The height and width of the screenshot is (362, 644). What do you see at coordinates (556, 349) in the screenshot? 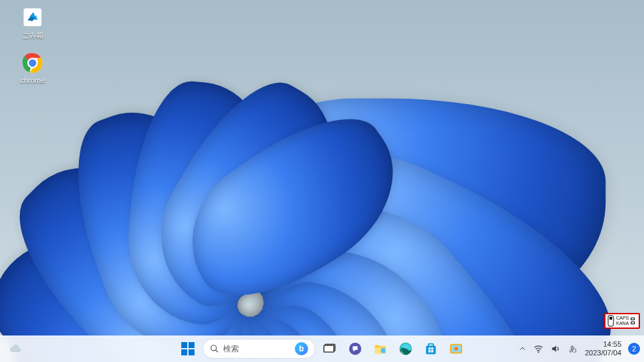
I see `volume-icon` at bounding box center [556, 349].